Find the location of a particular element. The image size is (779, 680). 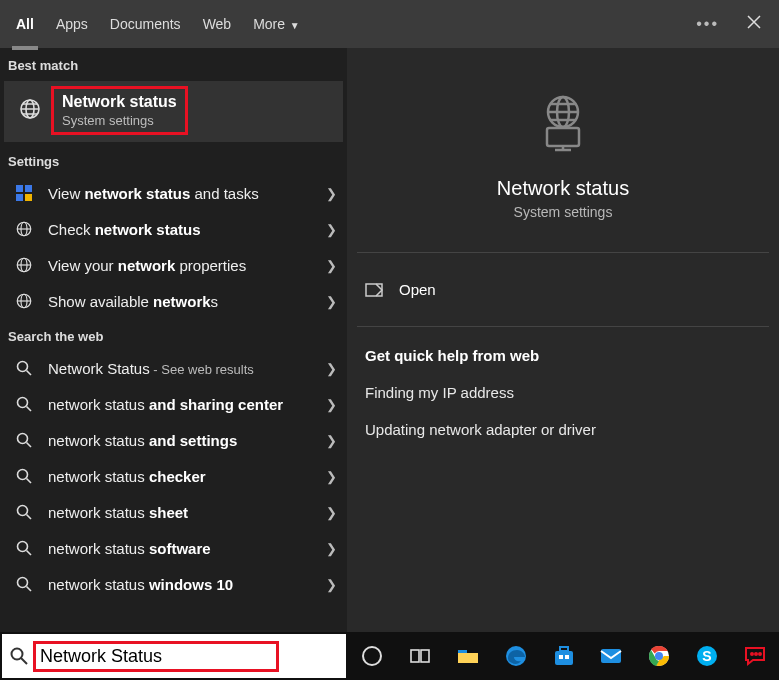

best-match-result: Network status System settings is located at coordinates (174, 112).